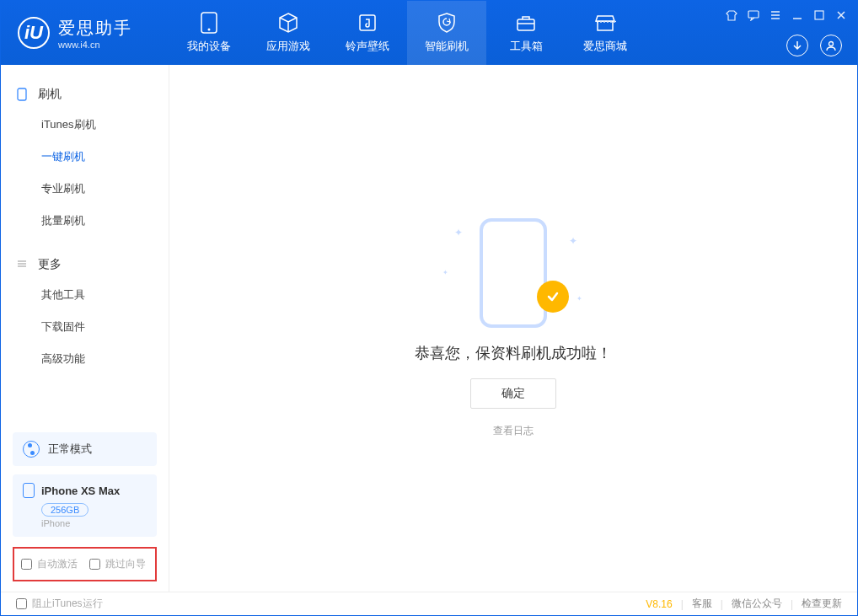 This screenshot has height=616, width=858. What do you see at coordinates (50, 94) in the screenshot?
I see `sidebar-section-title: 刷机` at bounding box center [50, 94].